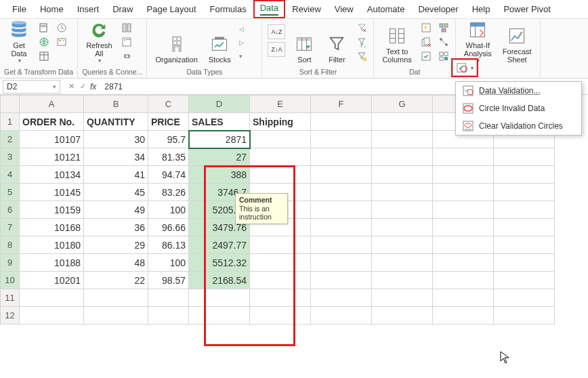 The width and height of the screenshot is (588, 378). What do you see at coordinates (362, 28) in the screenshot?
I see `clear-filter-button` at bounding box center [362, 28].